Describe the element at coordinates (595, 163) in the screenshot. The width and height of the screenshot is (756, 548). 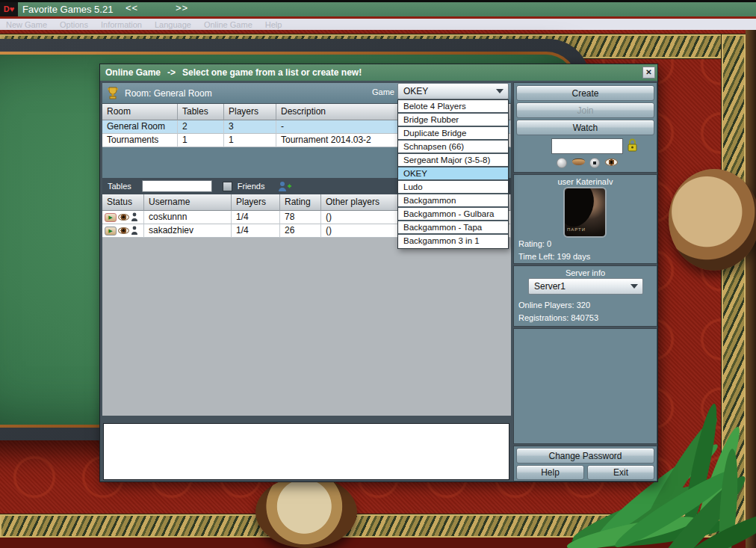
I see `allow-watchers-radio` at that location.